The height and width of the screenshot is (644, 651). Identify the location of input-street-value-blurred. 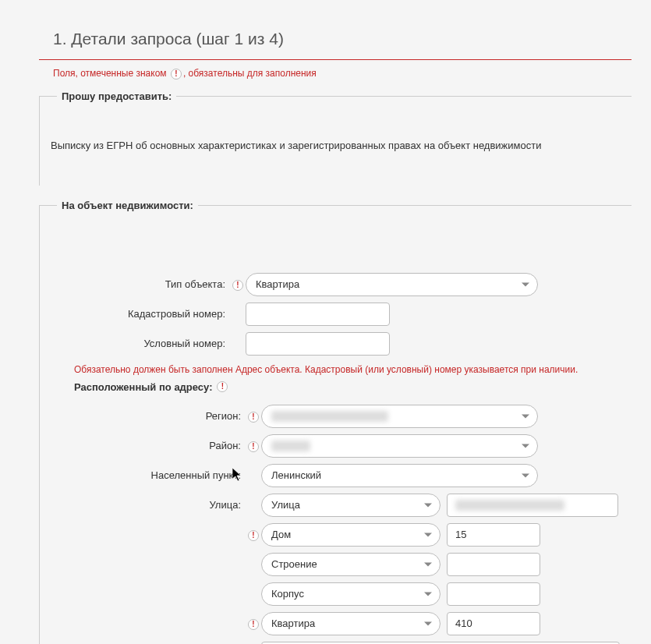
(510, 505).